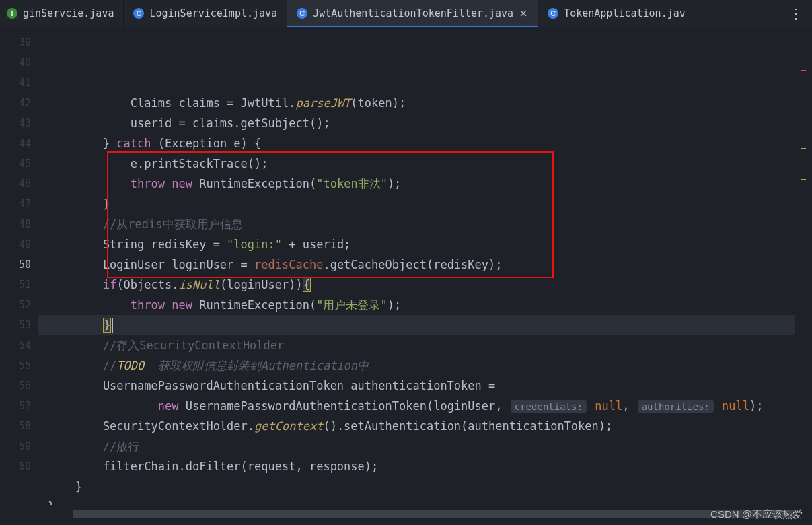  What do you see at coordinates (15, 305) in the screenshot?
I see `line-number: 52` at bounding box center [15, 305].